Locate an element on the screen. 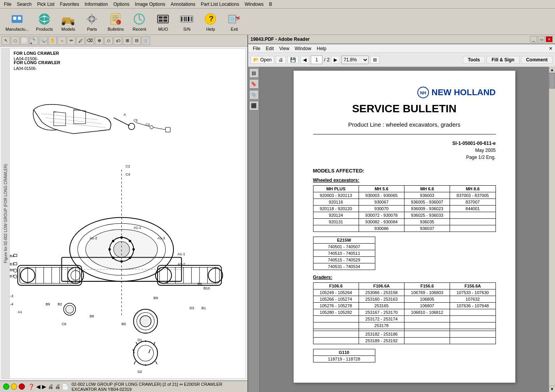  exit-btn: Exit is located at coordinates (234, 22).